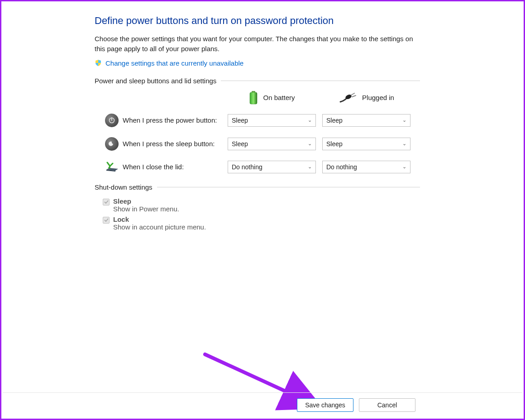 This screenshot has width=525, height=420. I want to click on column-battery-label: On battery, so click(279, 98).